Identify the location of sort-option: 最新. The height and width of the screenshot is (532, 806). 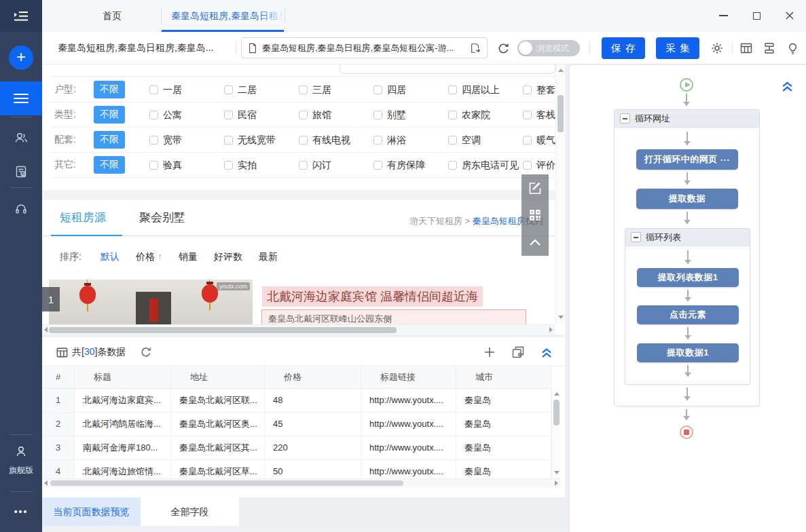
(268, 257).